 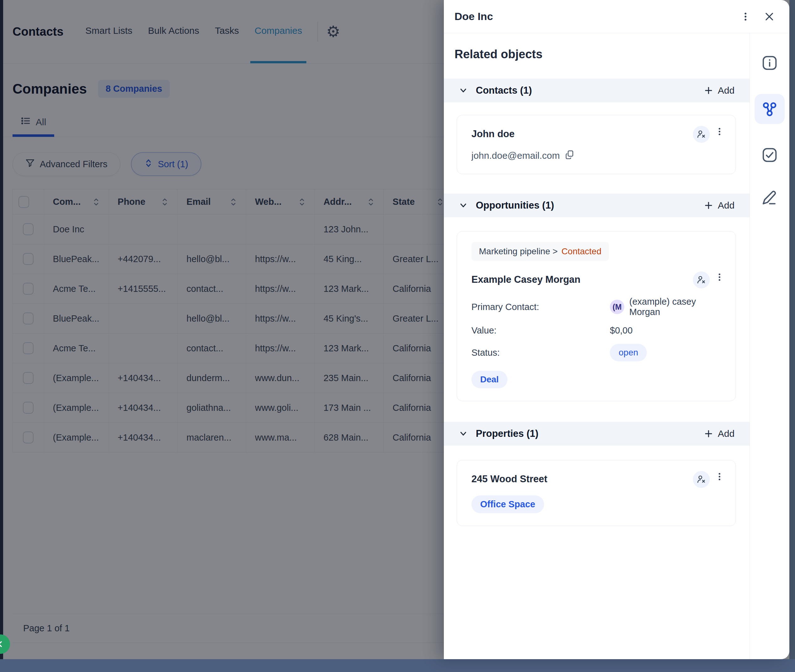 I want to click on section-opportunities: Opportunities (1) Add, so click(x=597, y=205).